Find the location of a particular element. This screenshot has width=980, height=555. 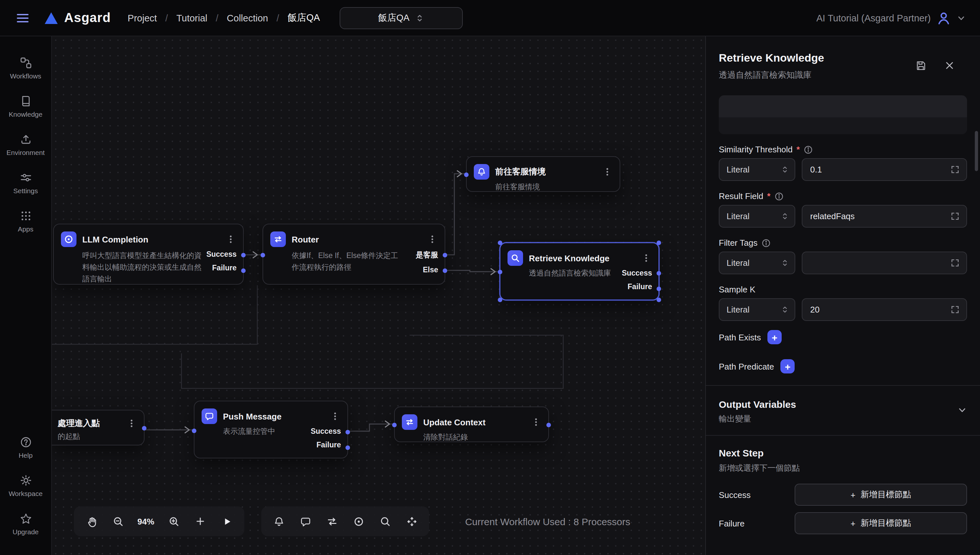

label-text: Result Field is located at coordinates (741, 196).